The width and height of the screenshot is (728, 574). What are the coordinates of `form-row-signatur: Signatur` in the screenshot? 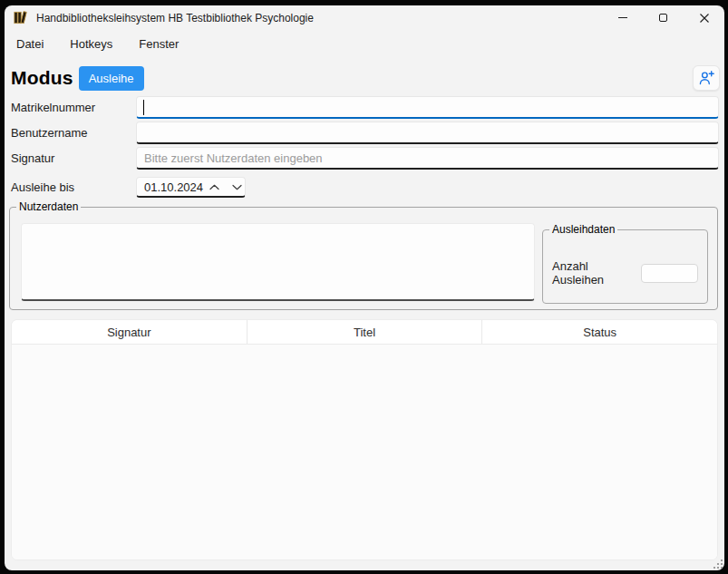 It's located at (364, 158).